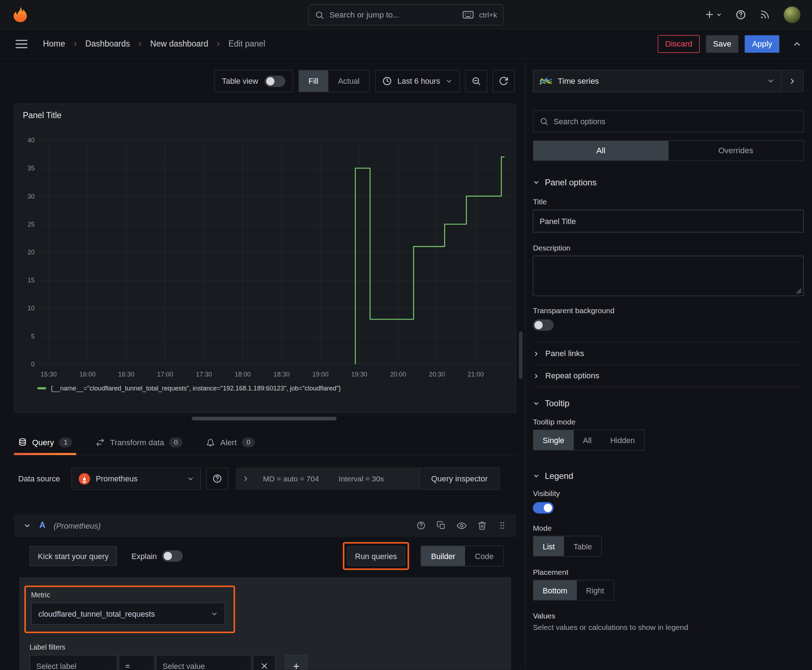  Describe the element at coordinates (668, 151) in the screenshot. I see `options-tabs: All Overrides` at that location.